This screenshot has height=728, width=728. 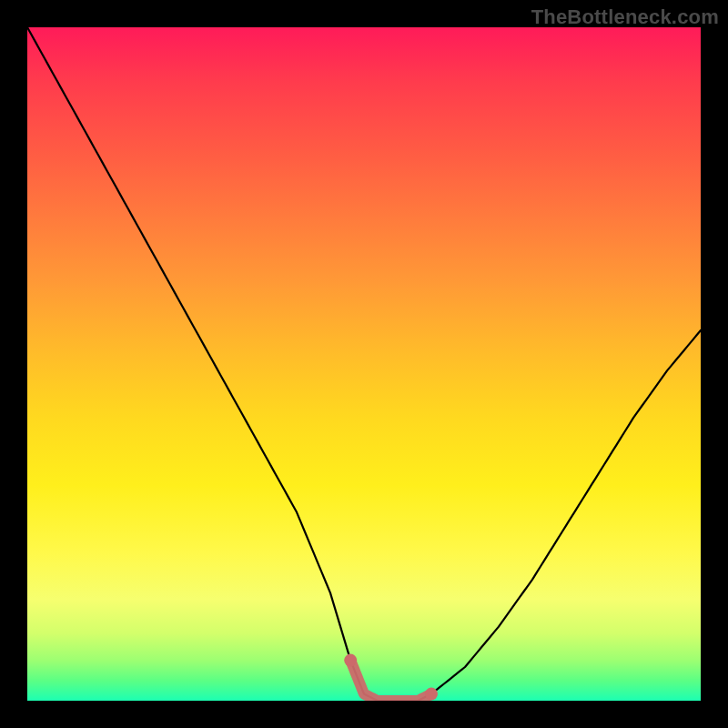 What do you see at coordinates (625, 17) in the screenshot?
I see `watermark-label: TheBottleneck.com` at bounding box center [625, 17].